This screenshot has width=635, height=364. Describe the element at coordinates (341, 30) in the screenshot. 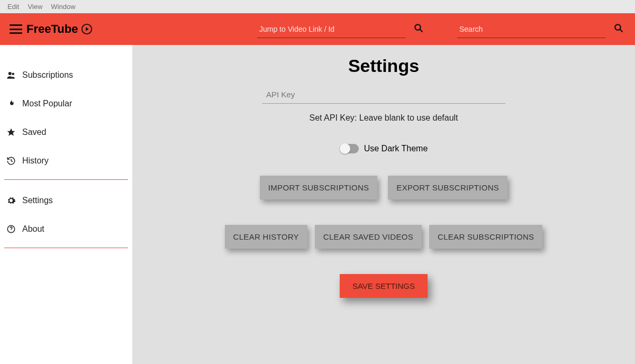

I see `jump-search` at that location.